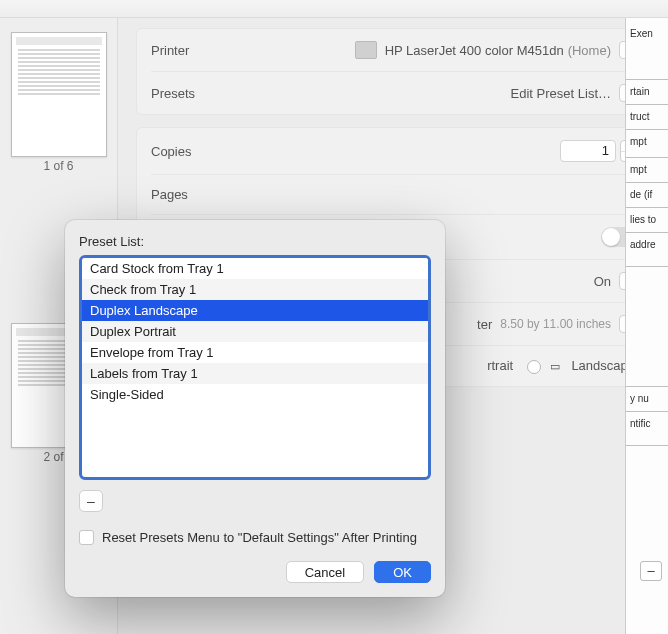  I want to click on preset-item: Card Stock from Tray 1, so click(255, 268).